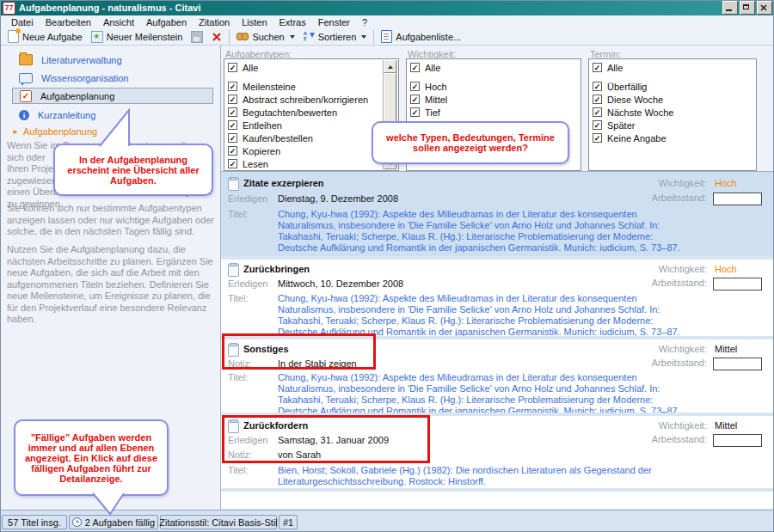  Describe the element at coordinates (341, 284) in the screenshot. I see `due-value: Mittwoch, 10. Dezember 2008` at that location.